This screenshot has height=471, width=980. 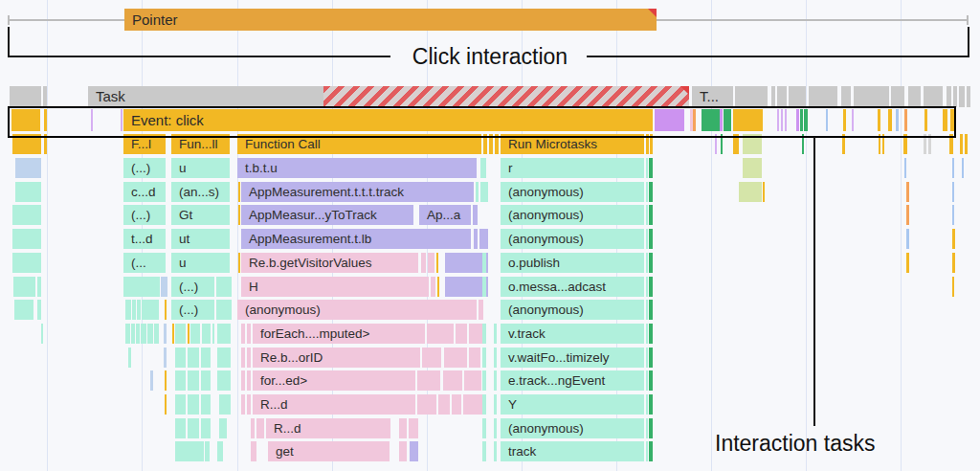 What do you see at coordinates (572, 358) in the screenshot?
I see `flame-bar: v.waitFo...timizely` at bounding box center [572, 358].